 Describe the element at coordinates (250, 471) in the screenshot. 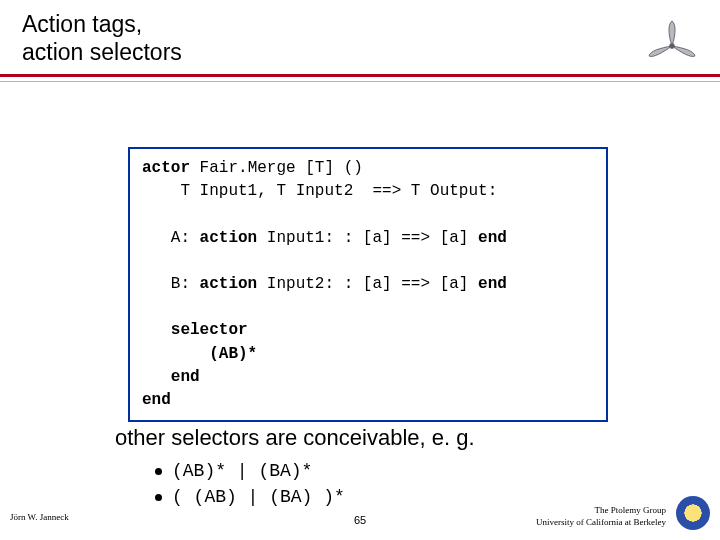

I see `bullet-item-1: (AB)* | (BA)*` at that location.